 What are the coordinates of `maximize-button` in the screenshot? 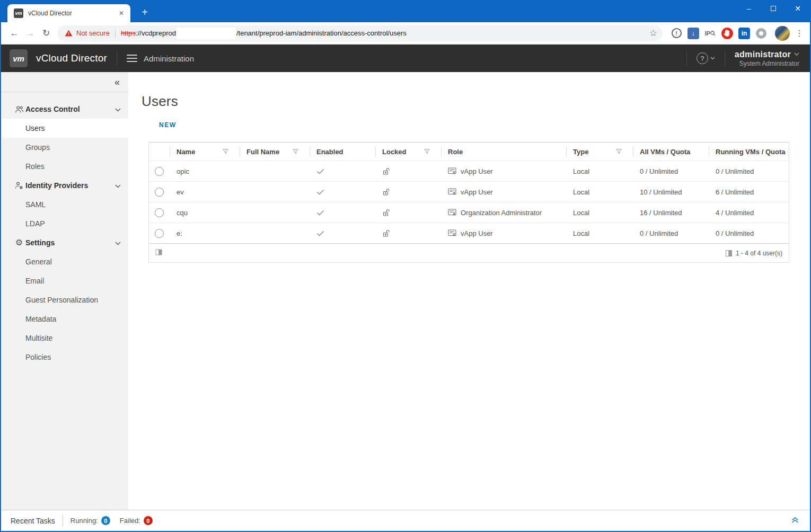 It's located at (773, 8).